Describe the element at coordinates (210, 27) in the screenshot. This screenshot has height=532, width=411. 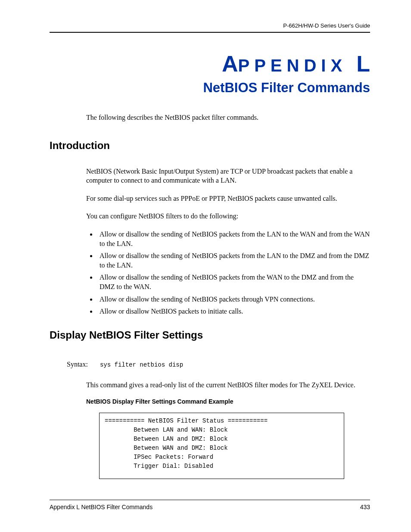
I see `page-header: P-662H/HW-D Series User's Guide` at that location.